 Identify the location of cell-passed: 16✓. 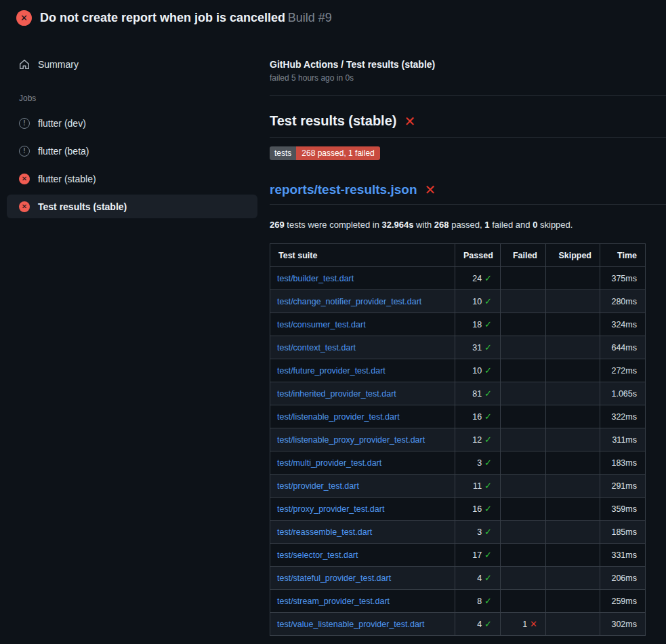
(478, 417).